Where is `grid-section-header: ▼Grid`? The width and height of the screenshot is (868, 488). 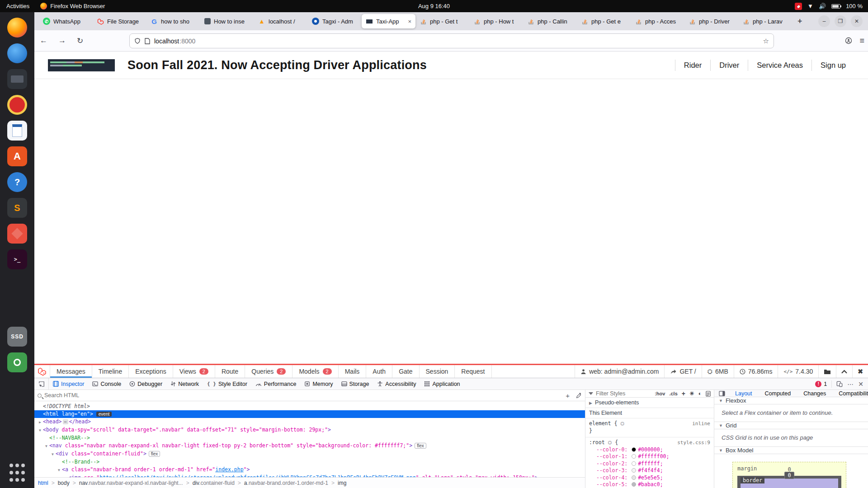
grid-section-header: ▼Grid is located at coordinates (791, 426).